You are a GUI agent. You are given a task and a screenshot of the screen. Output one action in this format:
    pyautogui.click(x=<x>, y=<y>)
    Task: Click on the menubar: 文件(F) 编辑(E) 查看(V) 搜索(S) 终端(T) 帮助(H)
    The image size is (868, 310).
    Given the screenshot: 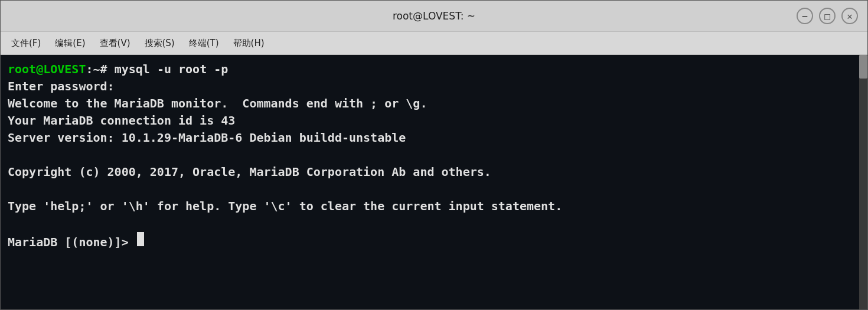 What is the action you would take?
    pyautogui.click(x=434, y=43)
    